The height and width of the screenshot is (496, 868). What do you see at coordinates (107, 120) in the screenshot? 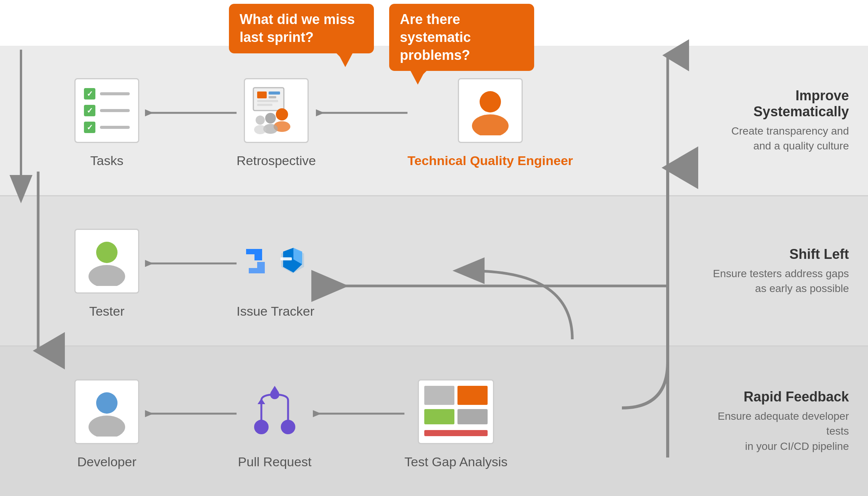
I see `tasks-item: ✓ ✓ ✓ Tasks` at bounding box center [107, 120].